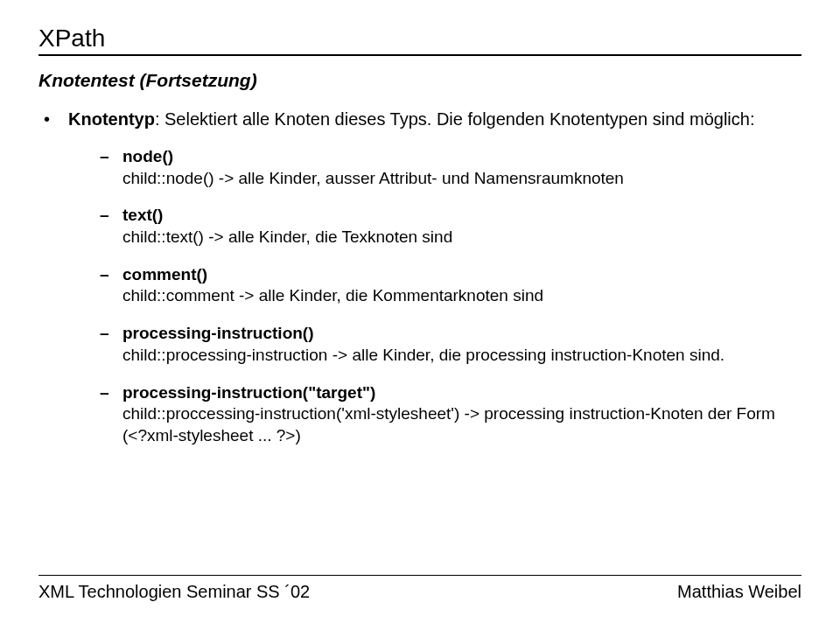  Describe the element at coordinates (174, 592) in the screenshot. I see `footer-left: XML Technologien Seminar SS ´02` at that location.